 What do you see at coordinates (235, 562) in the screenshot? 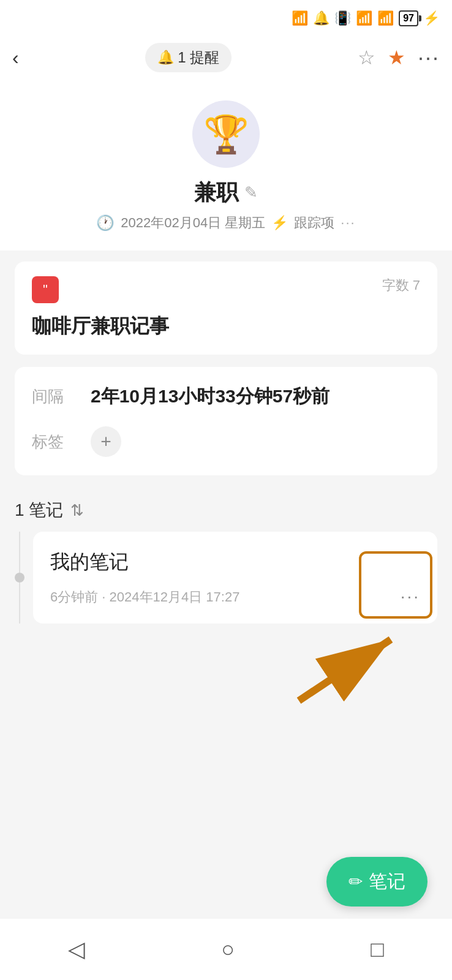
I see `note-card-title: 我的笔记` at bounding box center [235, 562].